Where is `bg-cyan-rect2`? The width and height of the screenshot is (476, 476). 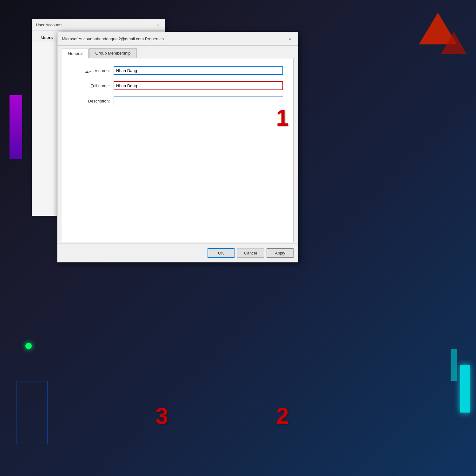
bg-cyan-rect2 is located at coordinates (454, 365).